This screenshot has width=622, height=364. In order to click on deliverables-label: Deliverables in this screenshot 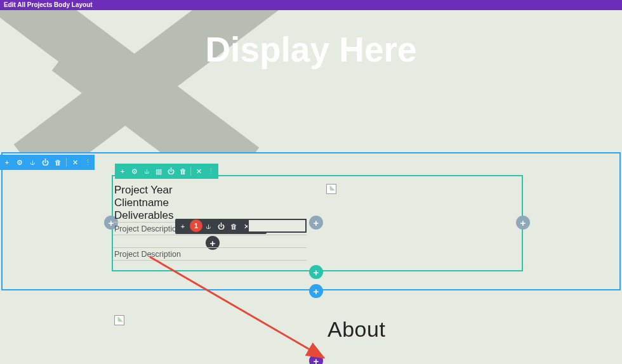, I will do `click(144, 216)`.